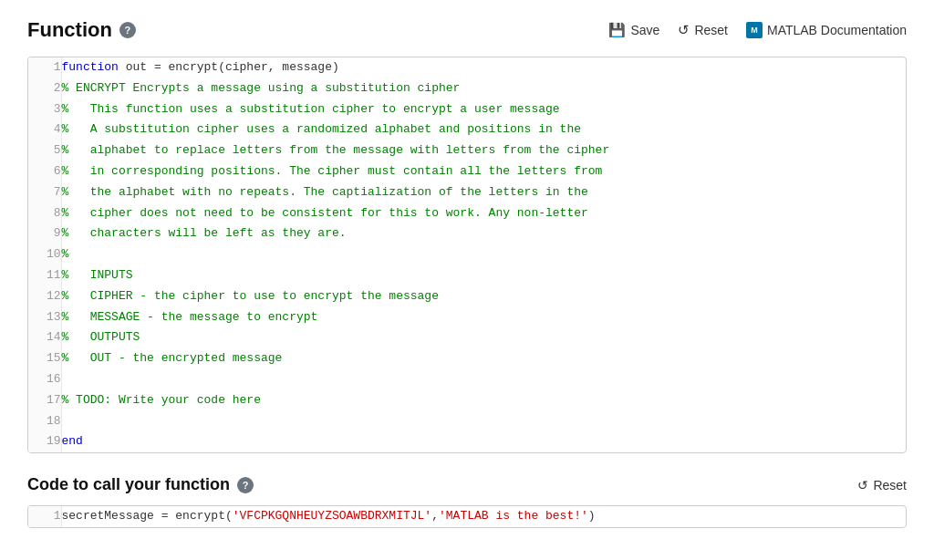 Image resolution: width=934 pixels, height=560 pixels. What do you see at coordinates (483, 151) in the screenshot?
I see `line-content: % alphabet to replace letters from the m…` at bounding box center [483, 151].